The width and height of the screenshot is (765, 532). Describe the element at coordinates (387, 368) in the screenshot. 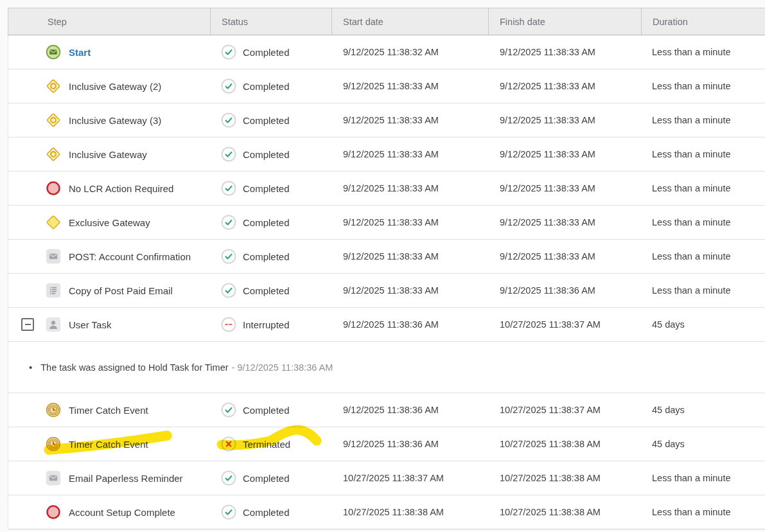

I see `task-assignment-note-row: • The task was assigned to Hold Task for…` at that location.